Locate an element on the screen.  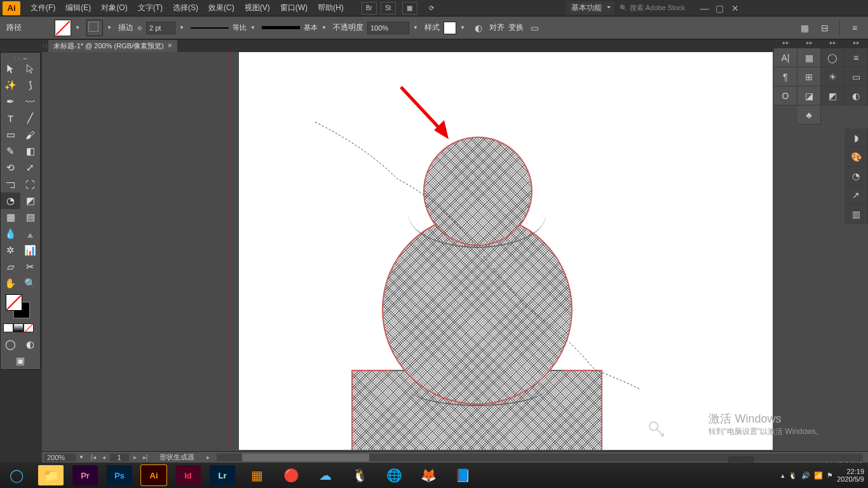
menu-select: 选择(S) is located at coordinates (186, 8).